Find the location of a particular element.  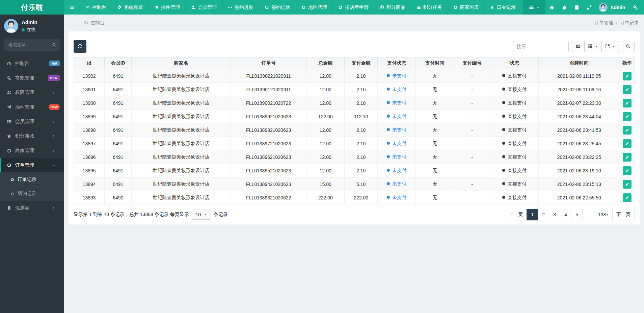

sidebar-subitem: 订单记录 is located at coordinates (32, 179).